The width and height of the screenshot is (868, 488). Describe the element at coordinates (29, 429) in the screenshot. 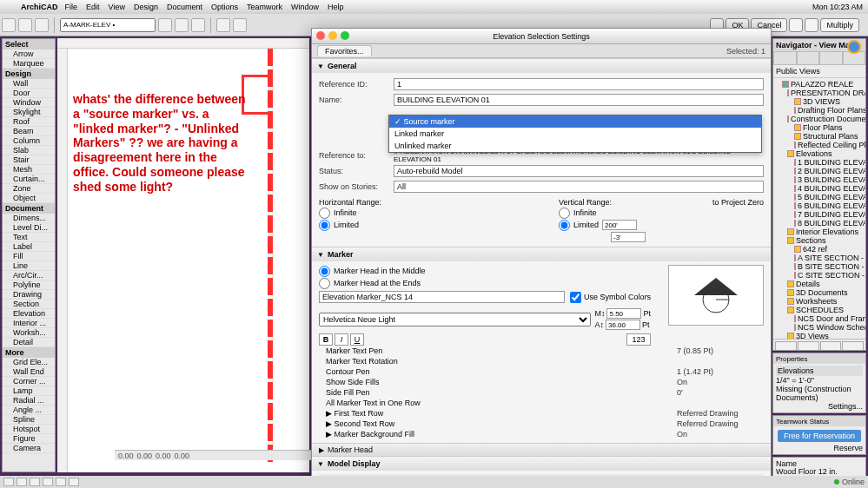

I see `tool-hotspot: Hotspot` at that location.